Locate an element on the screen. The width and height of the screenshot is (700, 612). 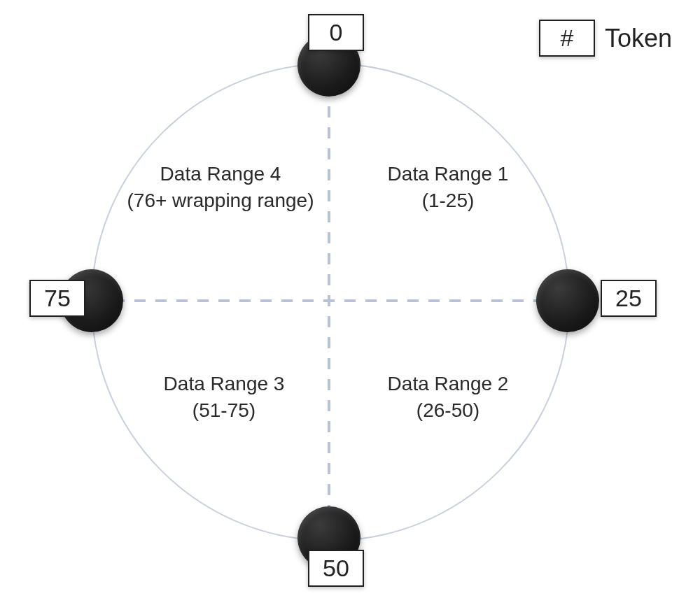
quadrant-3-range: (51-75) is located at coordinates (224, 411).